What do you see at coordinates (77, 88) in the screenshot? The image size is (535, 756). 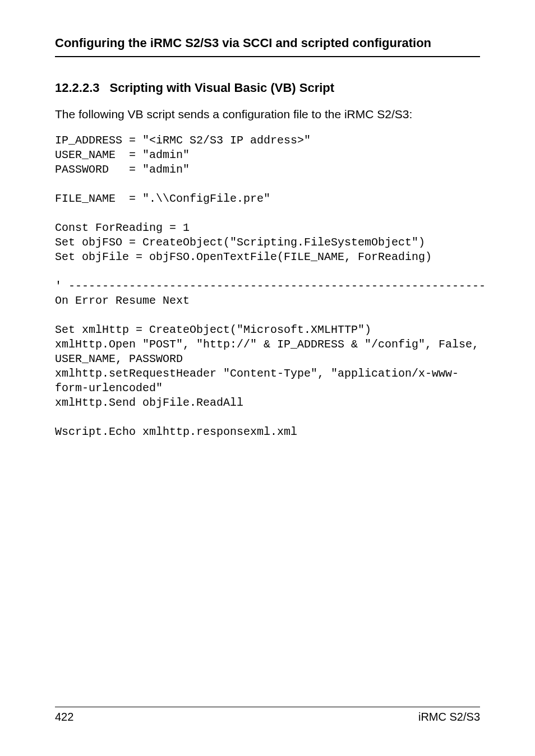 I see `section-number: 12.2.2.3` at bounding box center [77, 88].